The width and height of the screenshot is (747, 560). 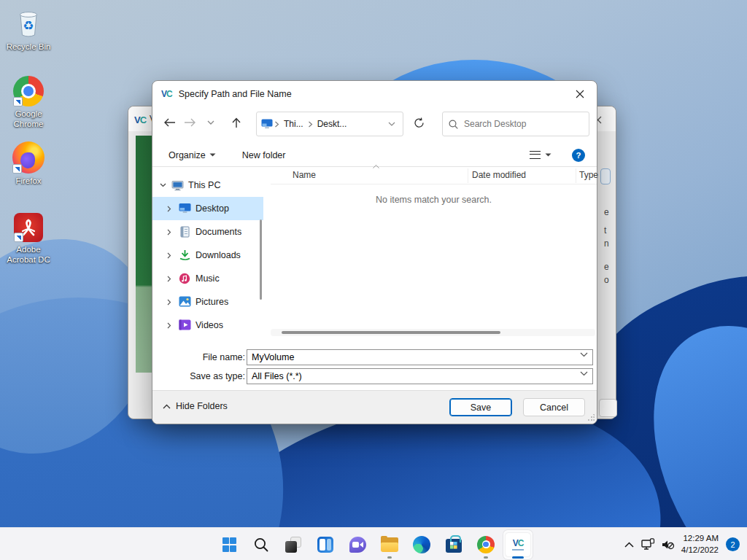 What do you see at coordinates (376, 166) in the screenshot?
I see `sort-ascending-icon` at bounding box center [376, 166].